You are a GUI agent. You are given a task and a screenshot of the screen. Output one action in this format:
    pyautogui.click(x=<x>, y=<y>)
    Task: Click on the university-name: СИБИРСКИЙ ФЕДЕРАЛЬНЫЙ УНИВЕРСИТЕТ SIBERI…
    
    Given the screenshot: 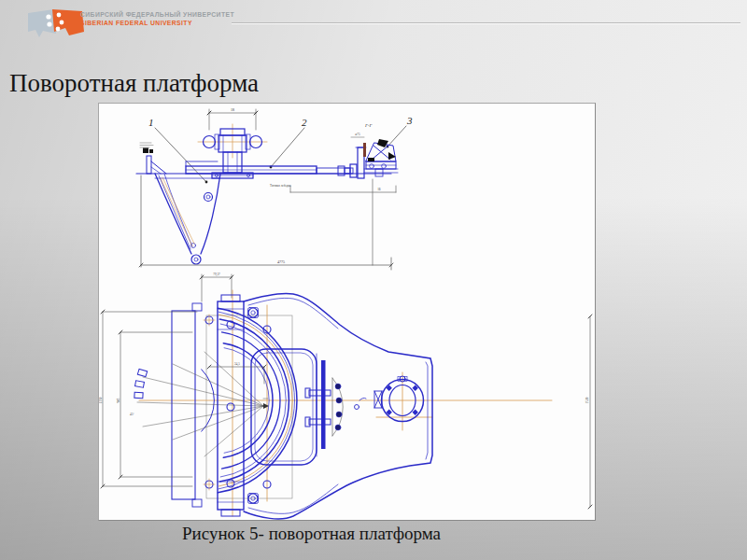 What is the action you would take?
    pyautogui.click(x=157, y=19)
    